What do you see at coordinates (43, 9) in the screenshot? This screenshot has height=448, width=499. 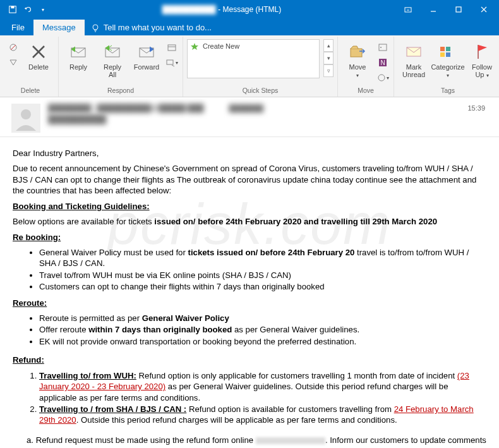 I see `qat-dropdown-icon: ▾` at bounding box center [43, 9].